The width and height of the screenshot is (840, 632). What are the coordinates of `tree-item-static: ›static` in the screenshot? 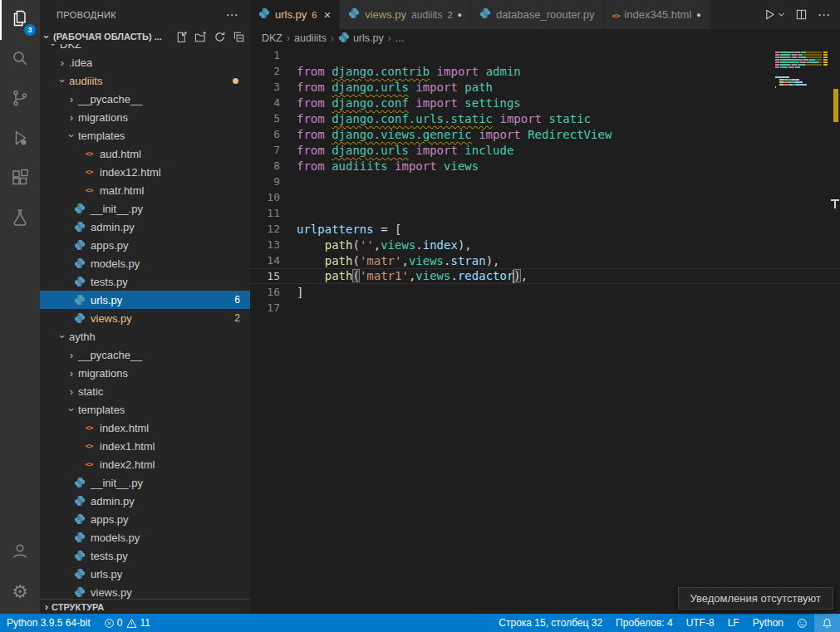 It's located at (145, 391).